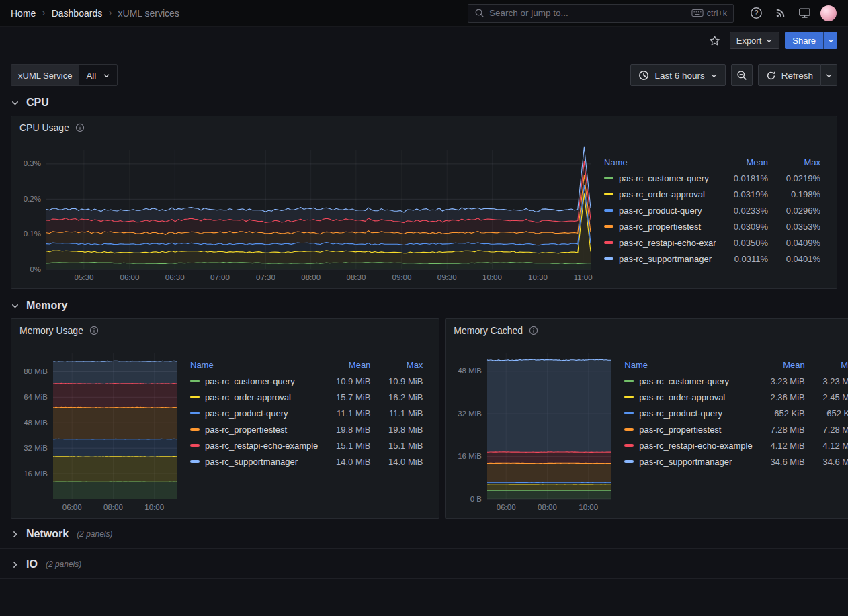 The image size is (848, 616). Describe the element at coordinates (792, 13) in the screenshot. I see `nav-icon-group: ?` at that location.